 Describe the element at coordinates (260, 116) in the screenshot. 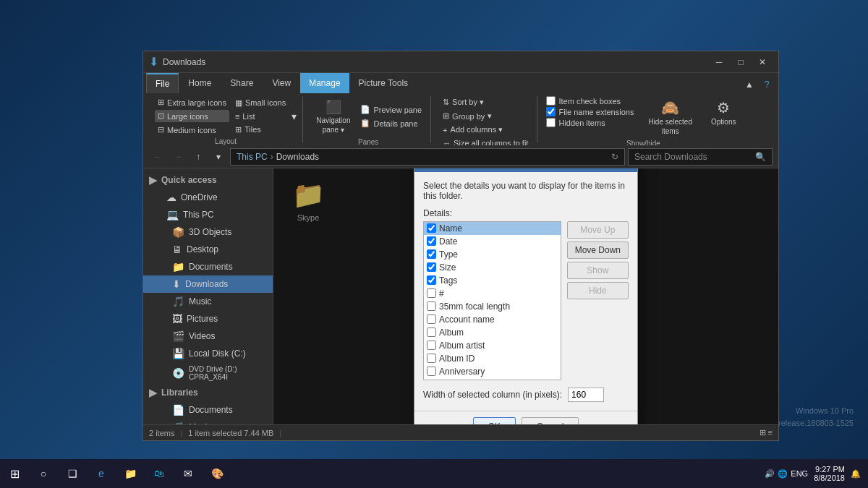

I see `list-btn: ≡ List` at that location.